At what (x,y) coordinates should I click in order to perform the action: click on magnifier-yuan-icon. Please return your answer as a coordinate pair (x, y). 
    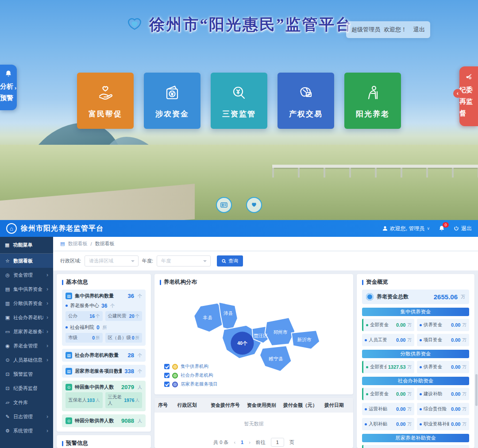
    Looking at the image, I should click on (239, 93).